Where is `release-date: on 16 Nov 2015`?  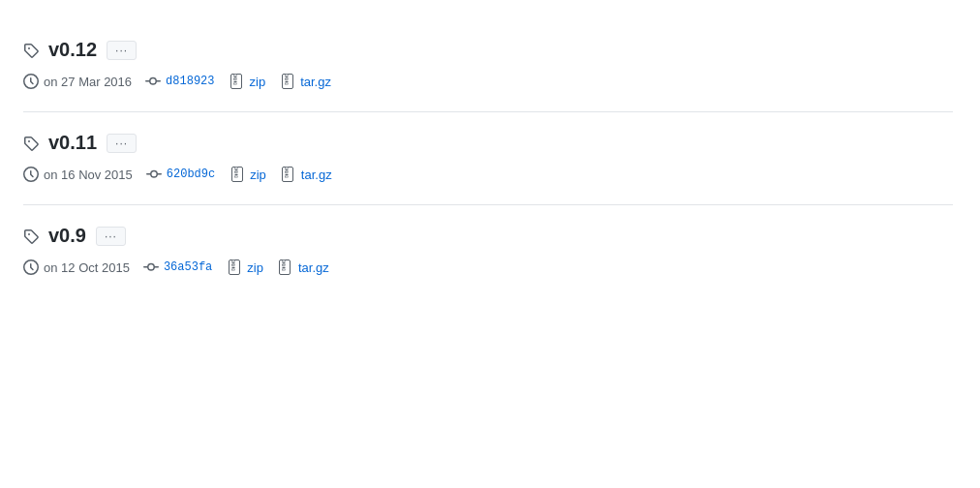
release-date: on 16 Nov 2015 is located at coordinates (88, 174).